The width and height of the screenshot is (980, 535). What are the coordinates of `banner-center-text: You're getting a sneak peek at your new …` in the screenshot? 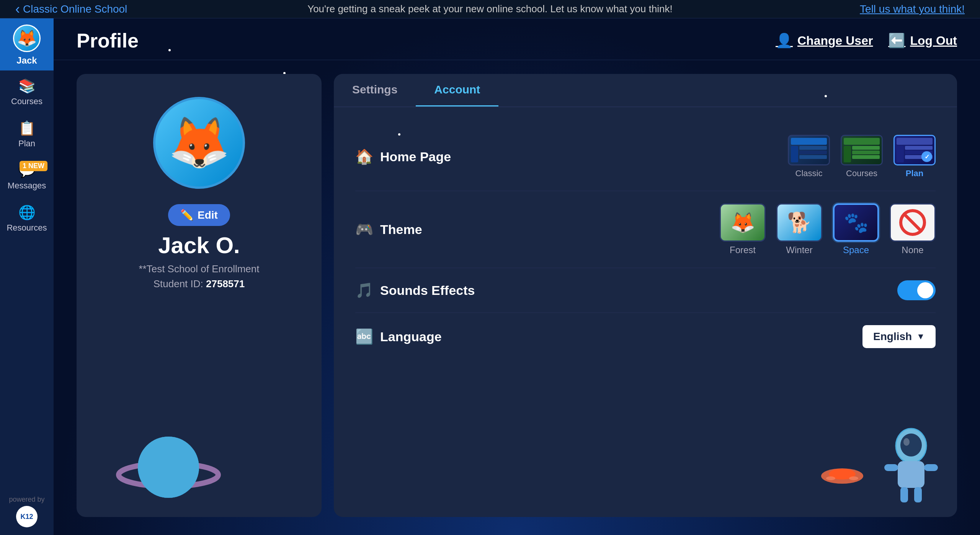 It's located at (490, 9).